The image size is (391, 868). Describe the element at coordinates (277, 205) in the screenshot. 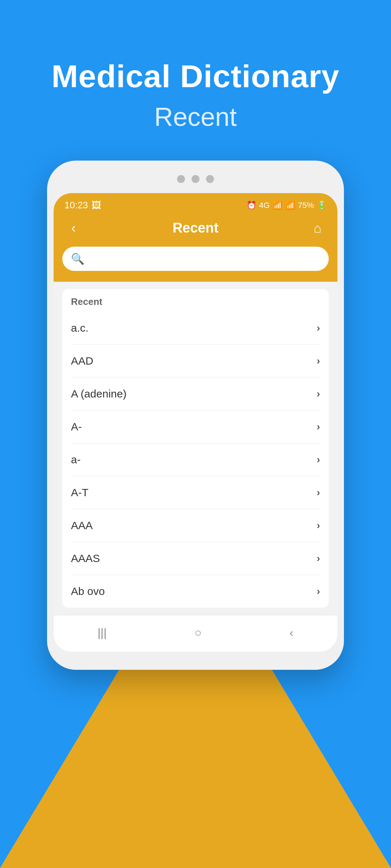

I see `signal-icon-1: 📶` at that location.